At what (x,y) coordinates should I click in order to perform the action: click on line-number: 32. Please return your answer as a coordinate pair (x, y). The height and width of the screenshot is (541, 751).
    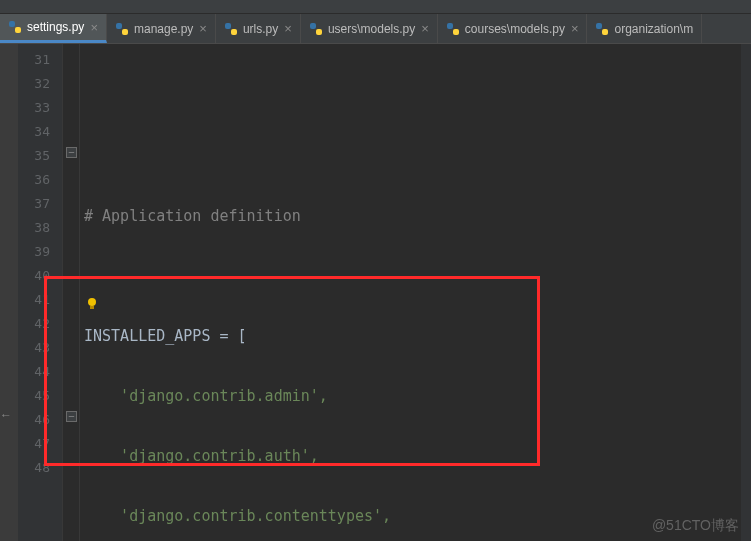
    Looking at the image, I should click on (40, 84).